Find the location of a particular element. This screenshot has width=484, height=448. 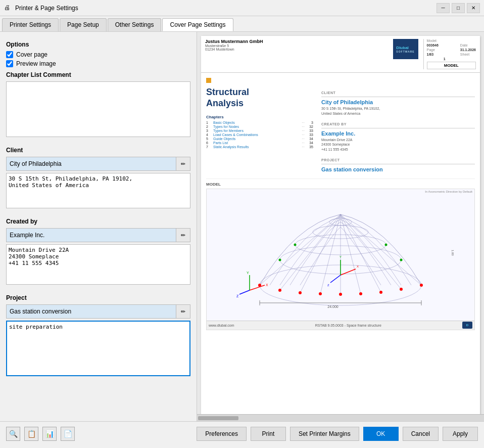

project-desc-textarea: site preparation is located at coordinates (98, 348).